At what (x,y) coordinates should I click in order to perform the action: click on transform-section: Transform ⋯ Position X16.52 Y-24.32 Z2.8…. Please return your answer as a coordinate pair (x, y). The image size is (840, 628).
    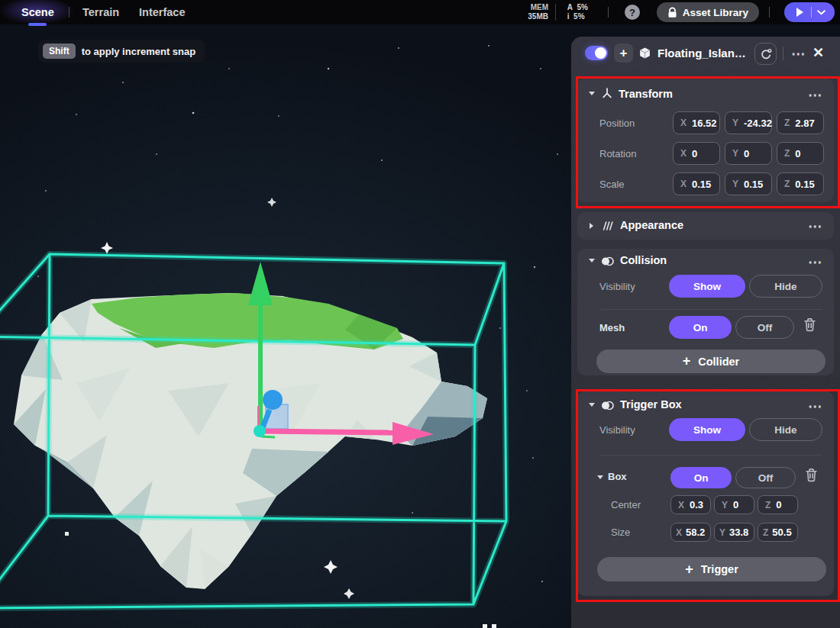
    Looking at the image, I should click on (706, 140).